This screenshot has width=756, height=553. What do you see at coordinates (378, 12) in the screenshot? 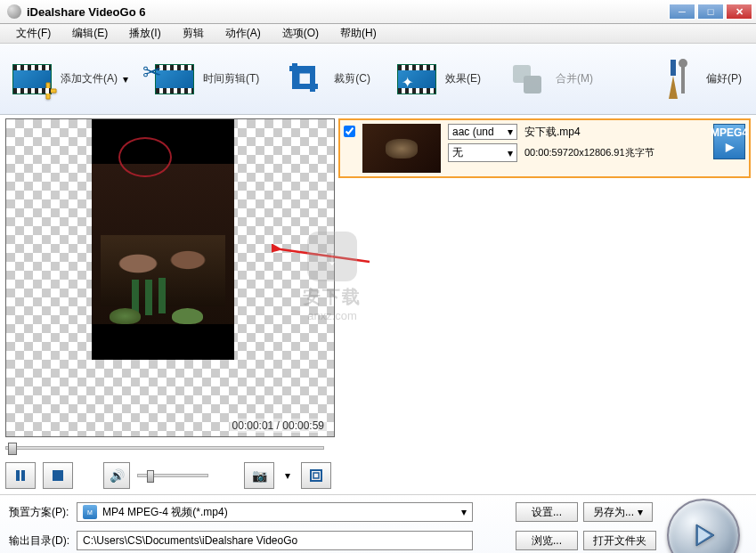
I see `titlebar: iDealshare VideoGo 6 ─ □ ✕` at bounding box center [378, 12].